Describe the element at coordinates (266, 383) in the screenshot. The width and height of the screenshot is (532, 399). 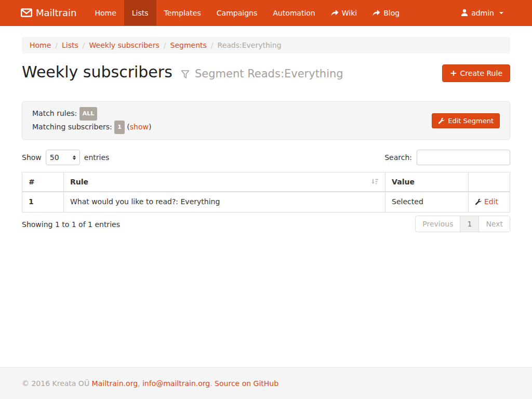
I see `page-footer: © 2016 Kreata OÜ Mailtrain.org, info@mai…` at that location.